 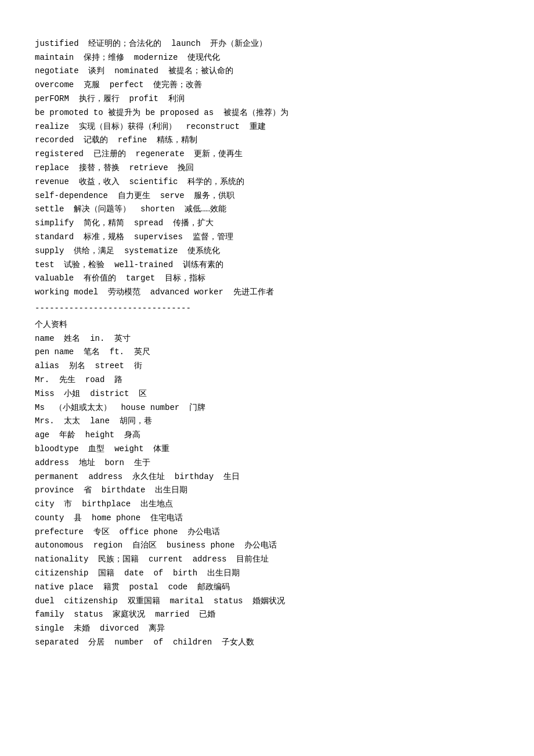 I want to click on text-line: revenue 收益，收入 scientific 科学的，系统的, so click(x=267, y=182).